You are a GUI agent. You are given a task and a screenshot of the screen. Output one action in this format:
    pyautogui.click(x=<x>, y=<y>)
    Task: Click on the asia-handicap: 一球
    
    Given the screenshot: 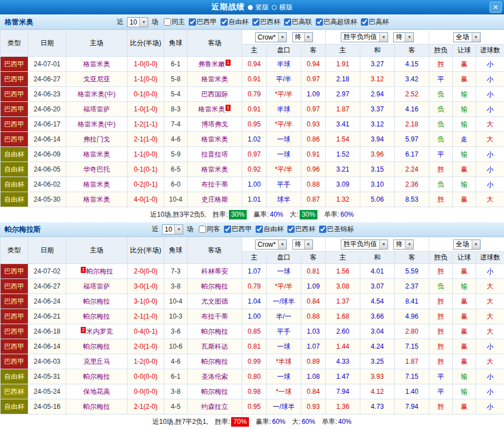 What is the action you would take?
    pyautogui.click(x=284, y=272)
    